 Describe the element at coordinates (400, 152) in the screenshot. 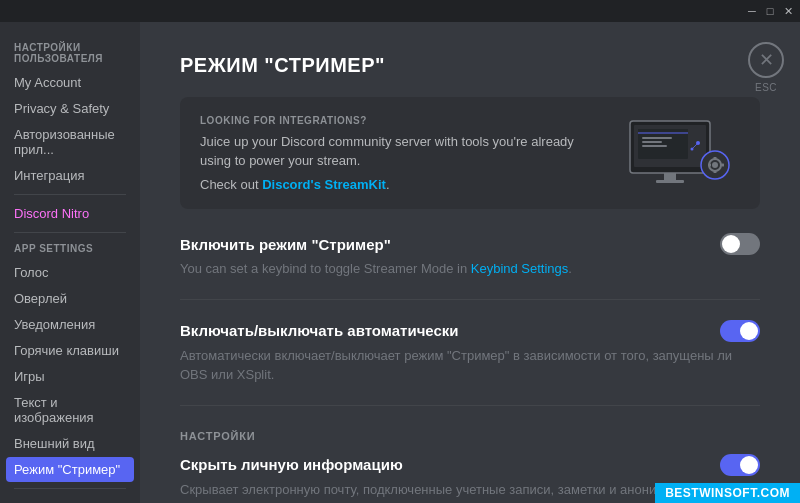

I see `banner-body: Juice up your Discord community server w…` at that location.